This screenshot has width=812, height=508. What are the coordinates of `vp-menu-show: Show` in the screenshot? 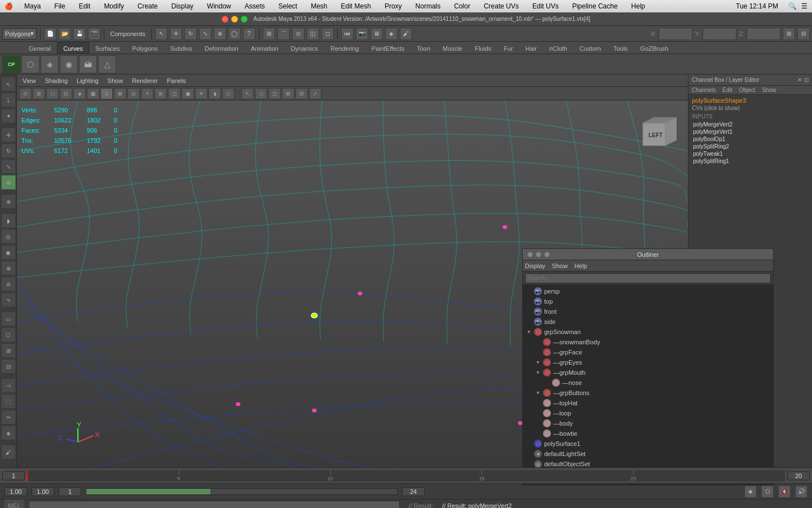 It's located at (116, 81).